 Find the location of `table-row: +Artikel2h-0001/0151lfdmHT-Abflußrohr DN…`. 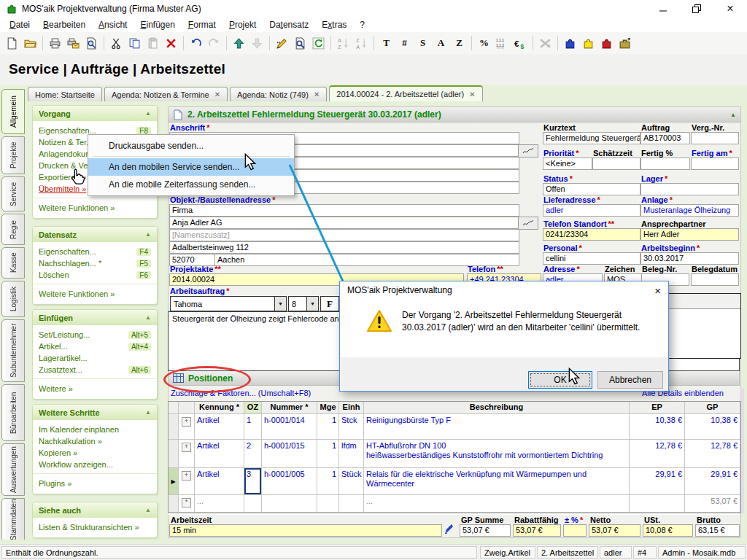

table-row: +Artikel2h-0001/0151lfdmHT-Abflußrohr DN… is located at coordinates (454, 454).